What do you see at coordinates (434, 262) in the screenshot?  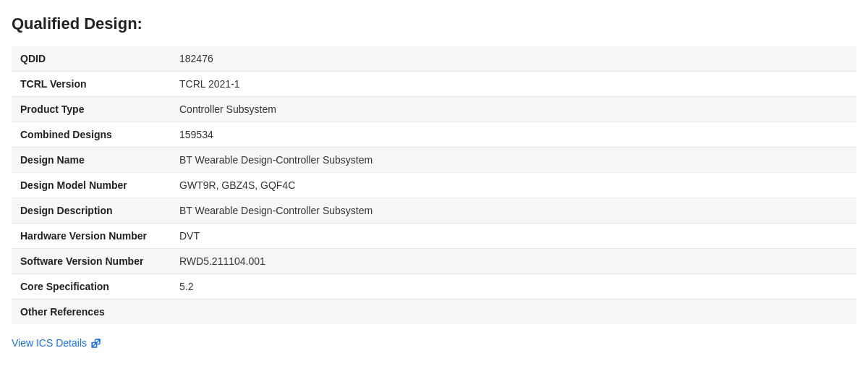 I see `table-row: Software Version NumberRWD5.211104.001` at bounding box center [434, 262].